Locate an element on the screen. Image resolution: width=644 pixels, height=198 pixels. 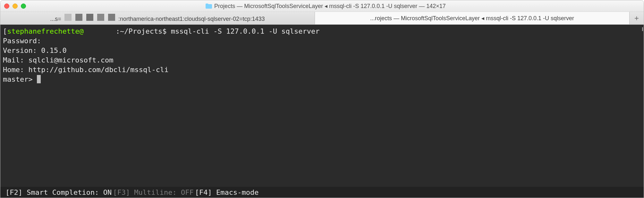
home-line: Home: http://github.com/dbcli/mssql-cli is located at coordinates (86, 70).